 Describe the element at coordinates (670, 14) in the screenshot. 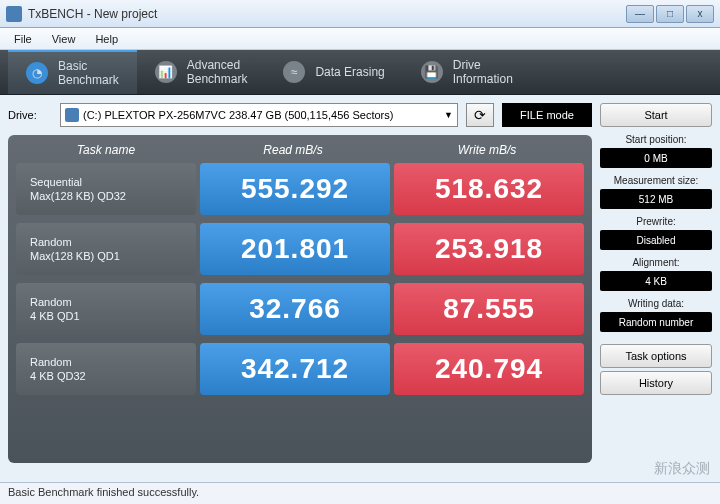

I see `window-buttons: — □ x` at that location.